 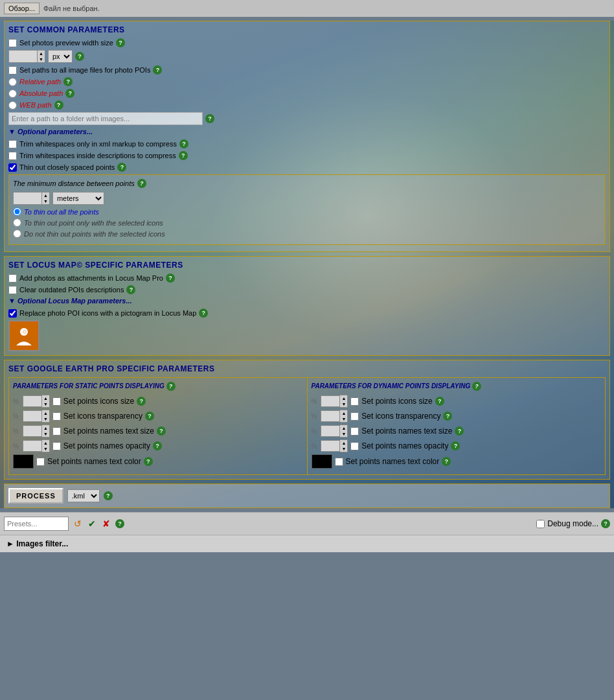 What do you see at coordinates (13, 279) in the screenshot?
I see `add-photos-checkbox` at bounding box center [13, 279].